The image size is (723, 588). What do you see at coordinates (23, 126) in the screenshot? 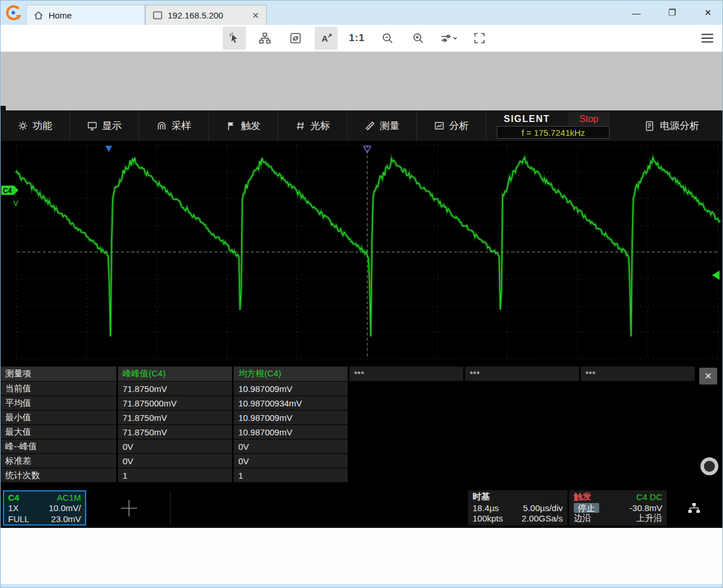
I see `gear-icon` at bounding box center [23, 126].